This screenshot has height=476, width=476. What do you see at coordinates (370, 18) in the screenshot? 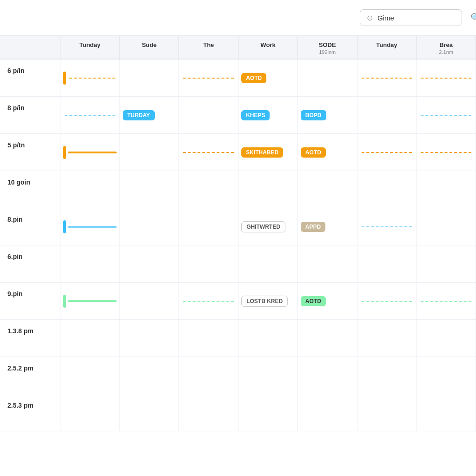
I see `search-icon: ⊙` at bounding box center [370, 18].